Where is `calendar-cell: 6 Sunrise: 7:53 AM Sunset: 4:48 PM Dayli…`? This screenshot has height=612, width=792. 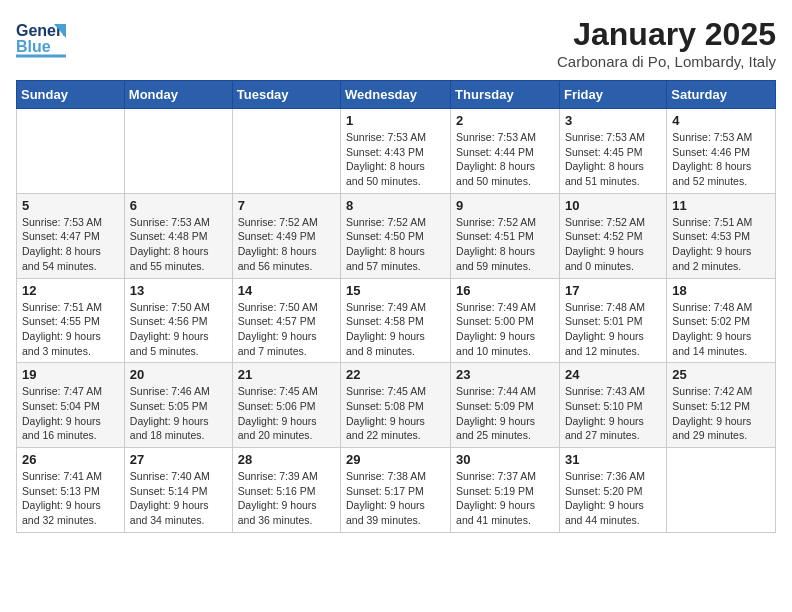
calendar-cell: 6 Sunrise: 7:53 AM Sunset: 4:48 PM Dayli… is located at coordinates (178, 236).